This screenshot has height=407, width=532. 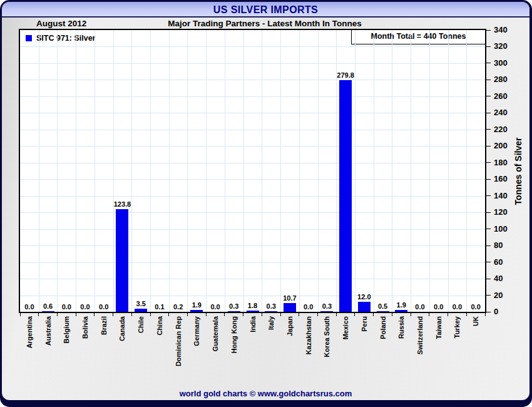 What do you see at coordinates (518, 172) in the screenshot?
I see `y-axis-title: Tonnes of Silver` at bounding box center [518, 172].